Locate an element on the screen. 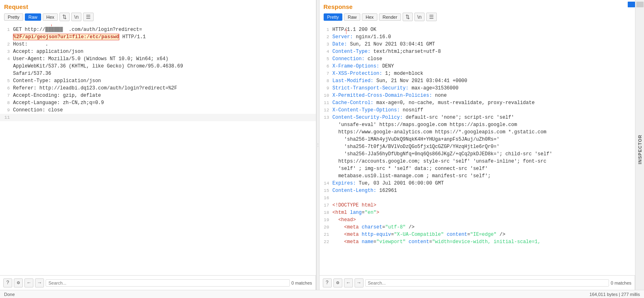 The image size is (644, 298). request-prev-btn: ← is located at coordinates (29, 283).